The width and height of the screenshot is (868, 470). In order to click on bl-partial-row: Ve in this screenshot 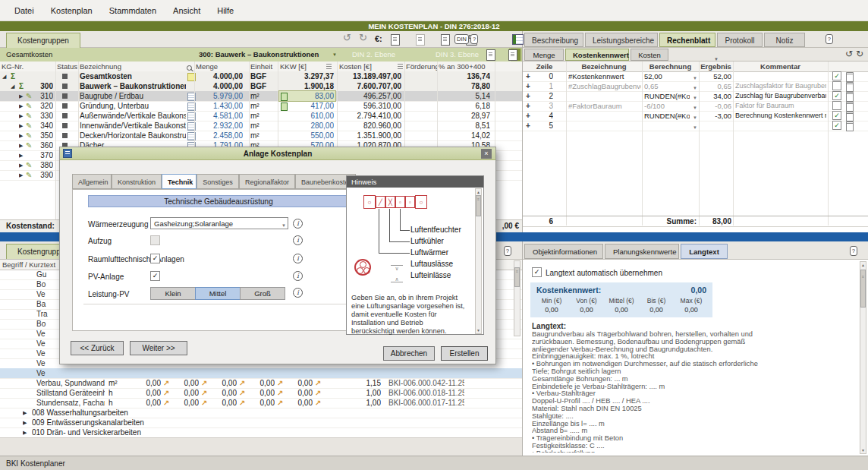, I will do `click(261, 374)`.